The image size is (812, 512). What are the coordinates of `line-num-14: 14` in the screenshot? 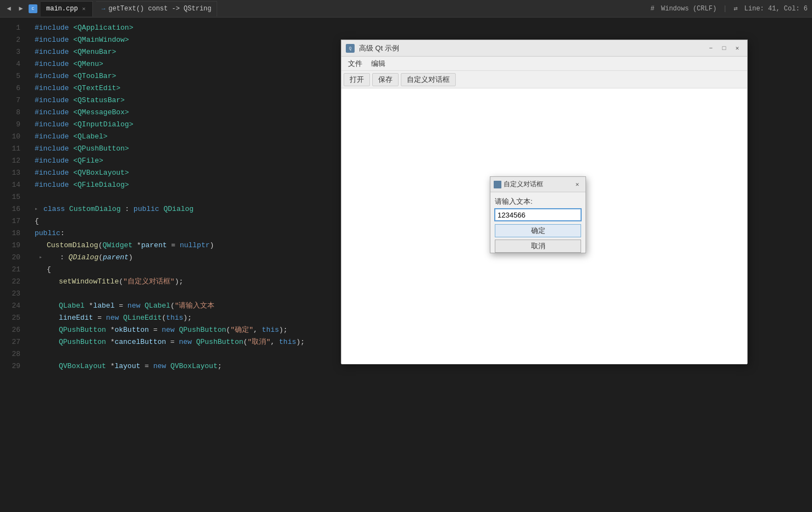 It's located at (13, 185).